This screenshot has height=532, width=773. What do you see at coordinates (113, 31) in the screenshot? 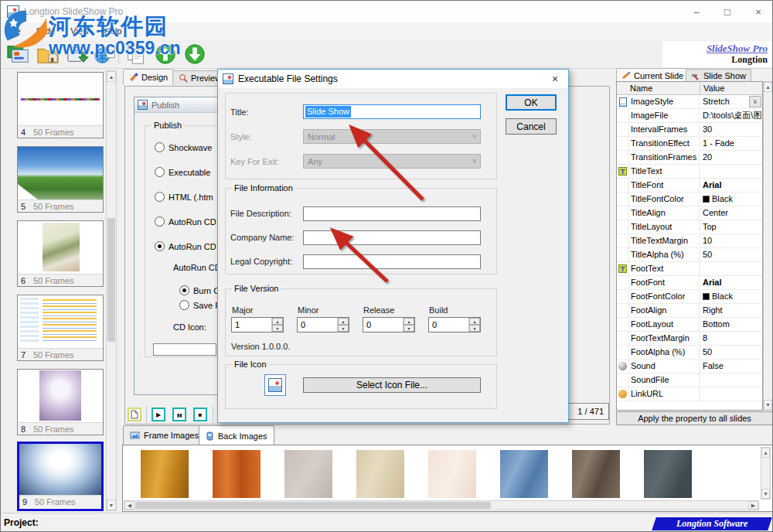
I see `menu-help: Help` at bounding box center [113, 31].